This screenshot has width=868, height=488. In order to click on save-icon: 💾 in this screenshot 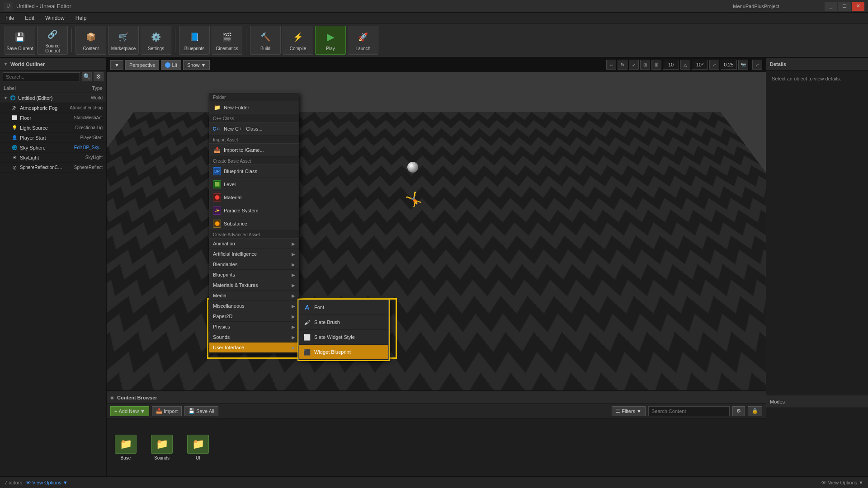, I will do `click(20, 37)`.